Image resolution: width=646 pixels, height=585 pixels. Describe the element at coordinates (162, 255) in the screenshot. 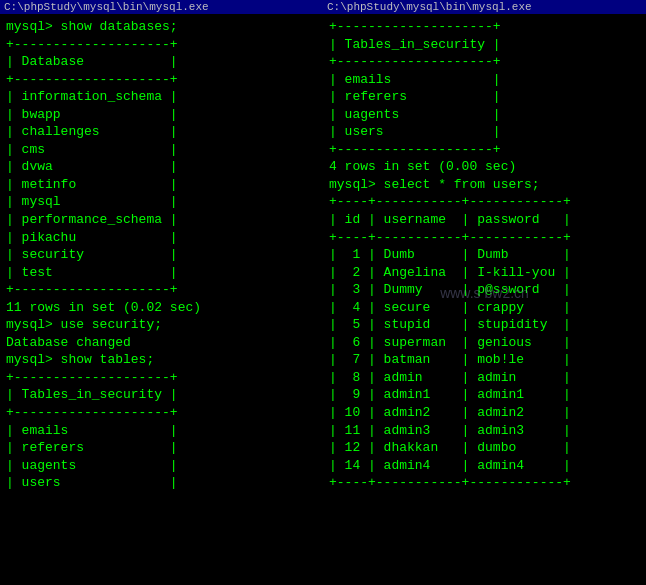

I see `terminal-line: | security |` at that location.